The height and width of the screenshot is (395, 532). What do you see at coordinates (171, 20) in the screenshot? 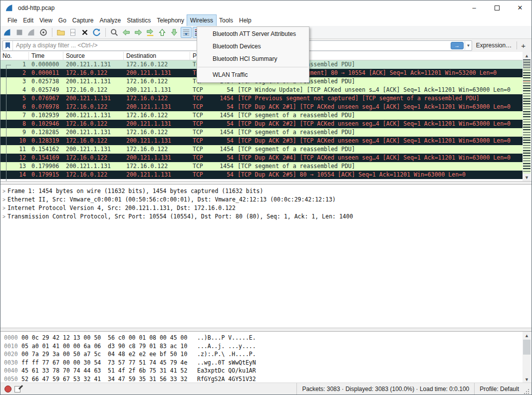
I see `menu-telephony: Telephony` at bounding box center [171, 20].